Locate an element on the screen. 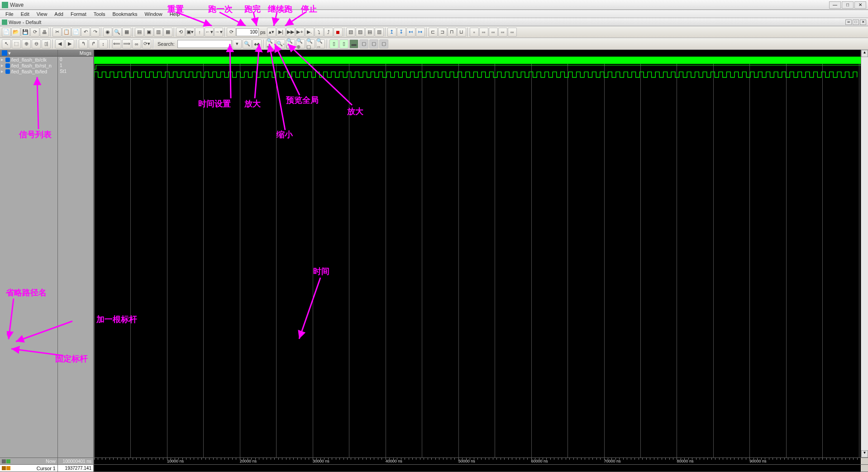 Image resolution: width=868 pixels, height=472 pixels. wave3-button: ▤ is located at coordinates (370, 32).